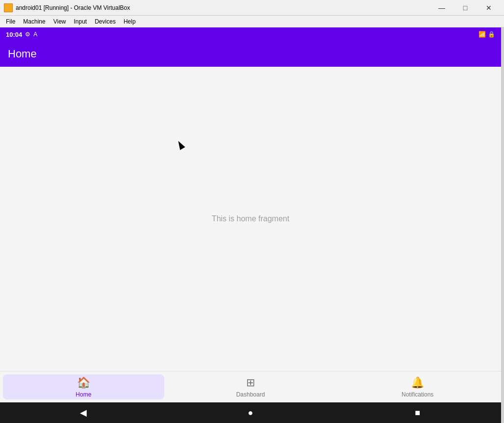 The width and height of the screenshot is (504, 423). Describe the element at coordinates (251, 219) in the screenshot. I see `fragment-text: This is home fragment` at that location.